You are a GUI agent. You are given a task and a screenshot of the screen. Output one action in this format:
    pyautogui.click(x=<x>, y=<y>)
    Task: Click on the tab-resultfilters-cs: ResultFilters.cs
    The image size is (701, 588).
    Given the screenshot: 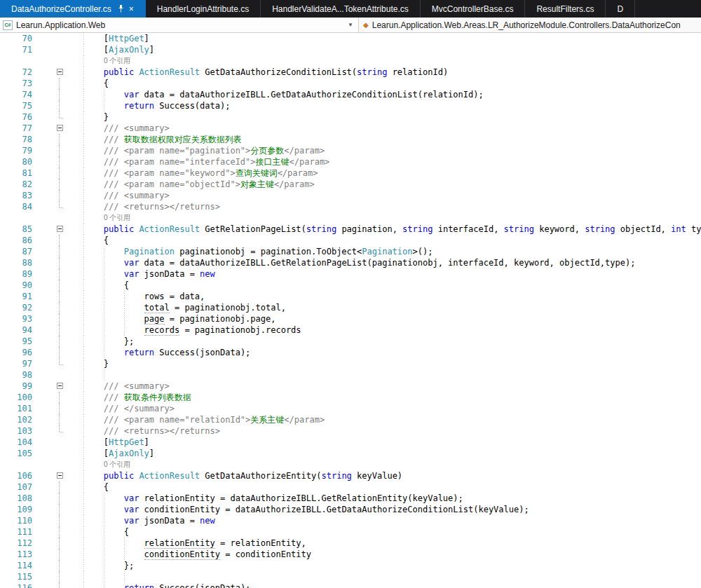 What is the action you would take?
    pyautogui.click(x=565, y=8)
    